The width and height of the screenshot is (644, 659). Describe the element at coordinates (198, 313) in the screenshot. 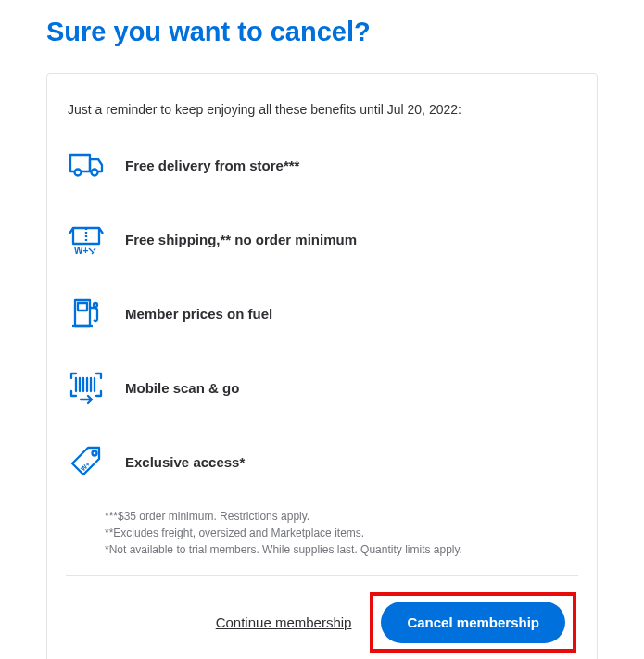

I see `benefit-label: Member prices on fuel` at that location.